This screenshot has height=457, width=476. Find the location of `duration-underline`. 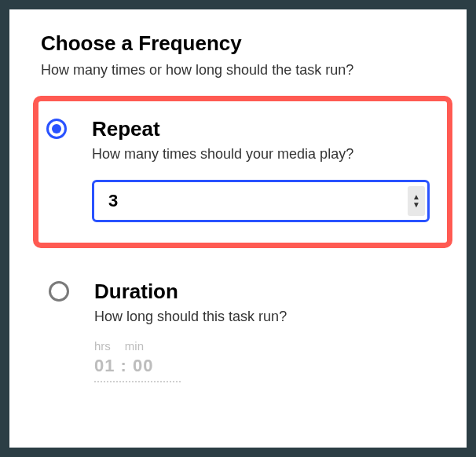

duration-underline is located at coordinates (137, 382).